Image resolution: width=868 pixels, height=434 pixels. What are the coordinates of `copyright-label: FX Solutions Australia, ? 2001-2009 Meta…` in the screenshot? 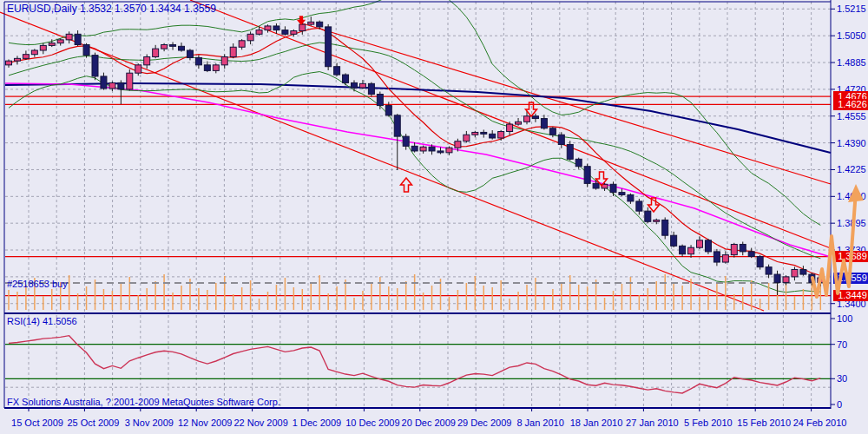 It's located at (144, 402).